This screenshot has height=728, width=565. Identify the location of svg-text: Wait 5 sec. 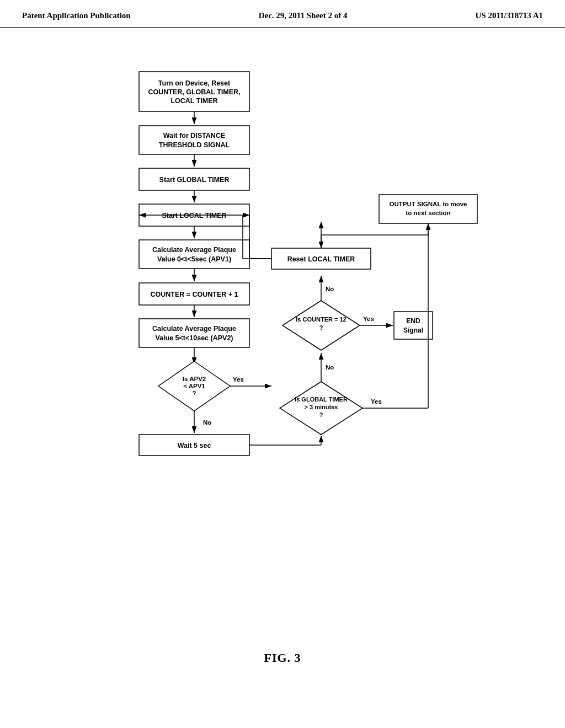
(194, 446).